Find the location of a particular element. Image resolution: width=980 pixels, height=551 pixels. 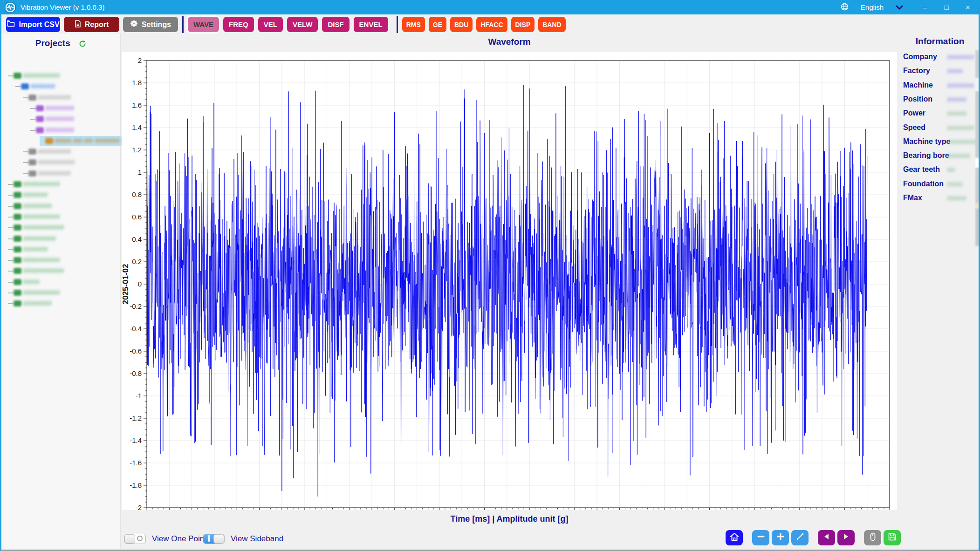

scrollbar is located at coordinates (978, 148).